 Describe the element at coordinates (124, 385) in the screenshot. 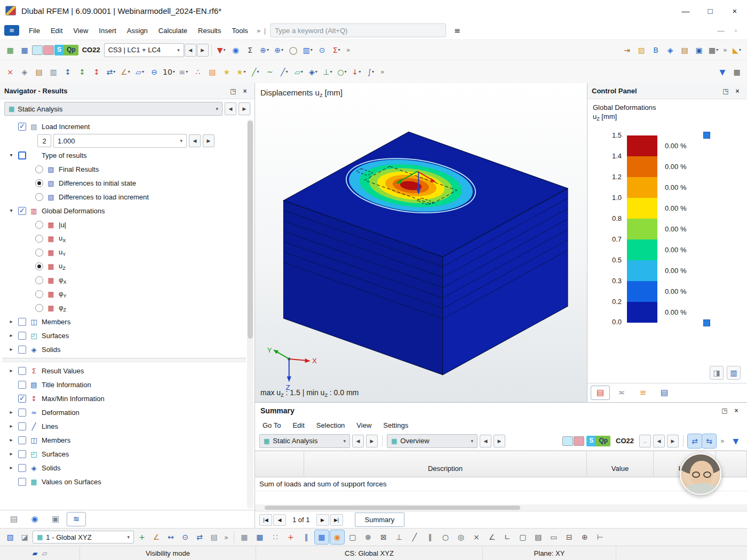

I see `tree-item: ▤ Title Information` at that location.